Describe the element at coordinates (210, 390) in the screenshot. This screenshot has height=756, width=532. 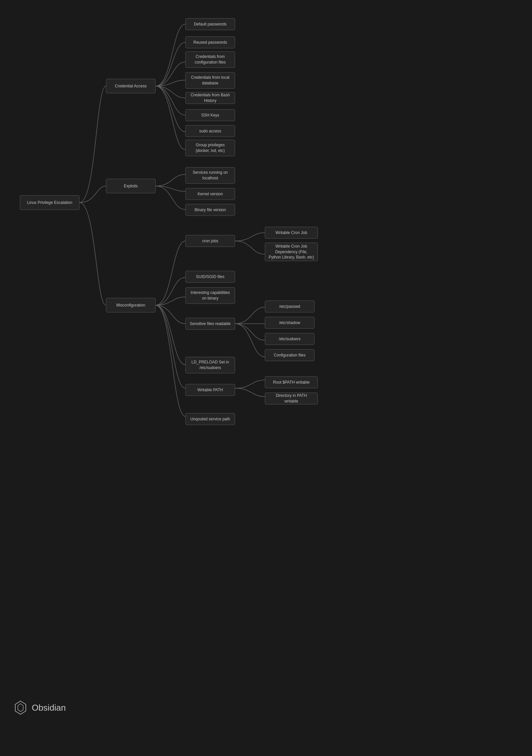
I see `writable-path-node: Writable PATH` at that location.